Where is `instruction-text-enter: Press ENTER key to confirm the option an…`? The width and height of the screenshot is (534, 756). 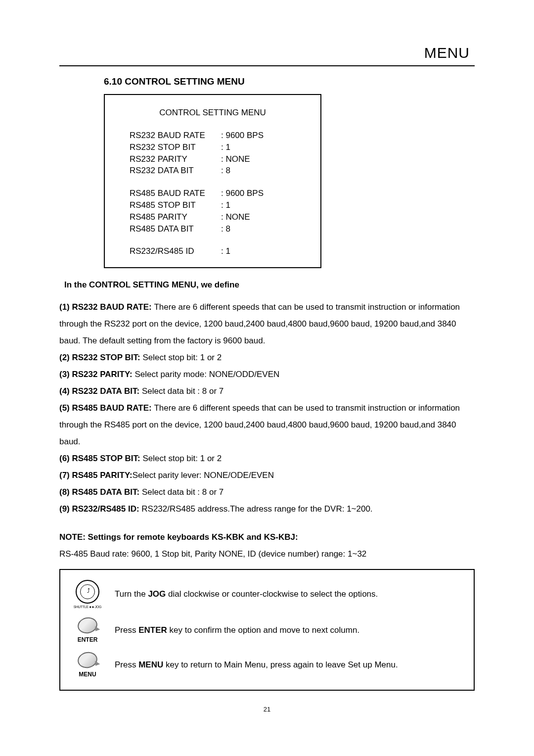 instruction-text-enter: Press ENTER key to confirm the option an… is located at coordinates (289, 630).